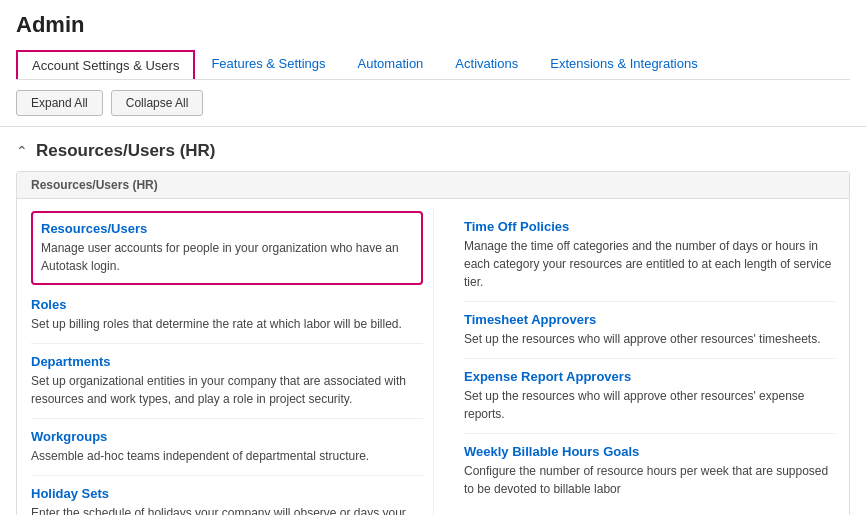  I want to click on item-workgroups: Workgroups Assemble ad-hoc teams indepen…, so click(227, 448).